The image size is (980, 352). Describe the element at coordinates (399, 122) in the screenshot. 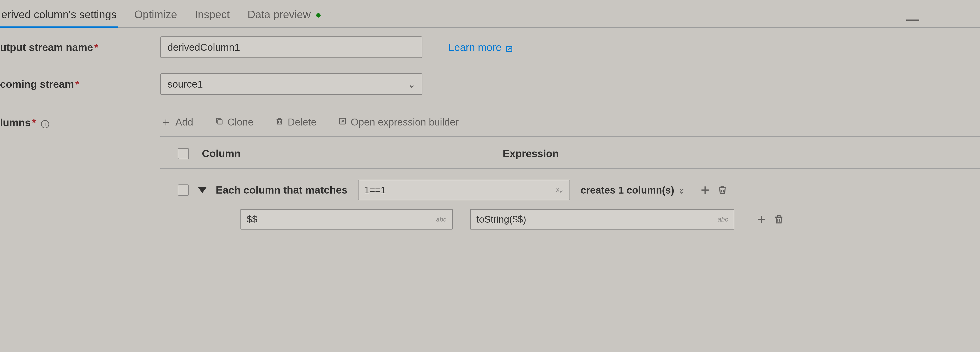

I see `open-expression-builder-button: Open expression builder` at that location.